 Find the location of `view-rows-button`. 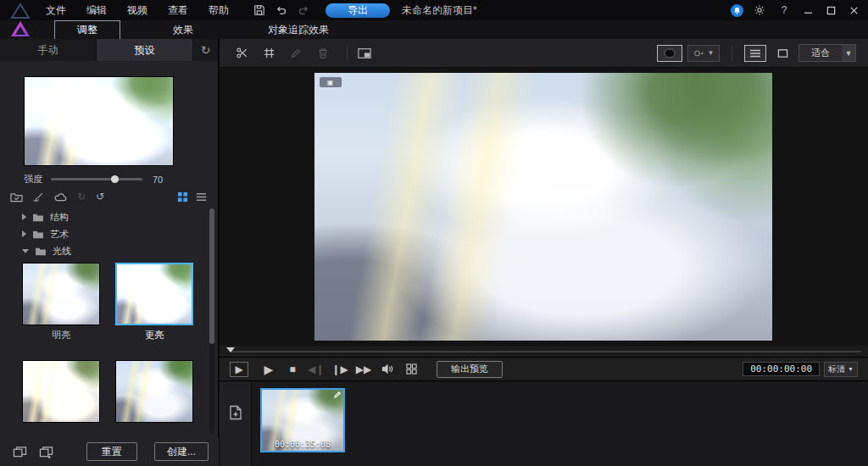

view-rows-button is located at coordinates (755, 53).